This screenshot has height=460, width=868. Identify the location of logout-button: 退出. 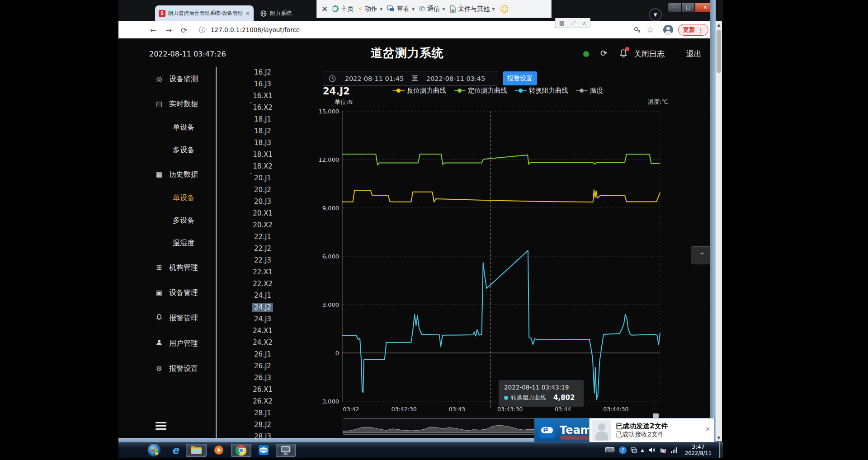
(694, 54).